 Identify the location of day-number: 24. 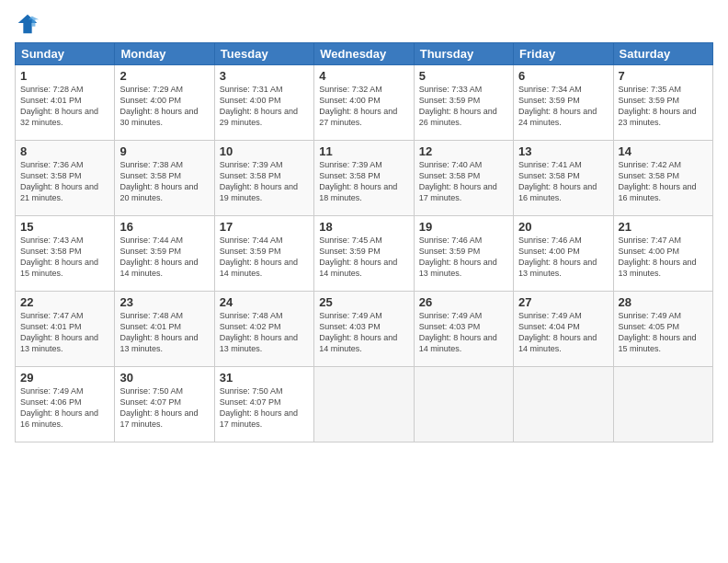
(265, 302).